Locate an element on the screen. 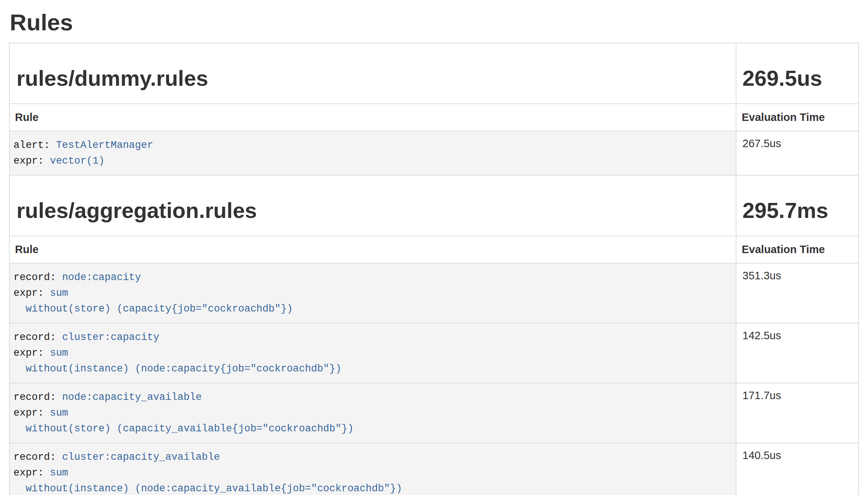 Image resolution: width=868 pixels, height=495 pixels. rule-link: without(store) (capacity{job="cockroachd… is located at coordinates (159, 309).